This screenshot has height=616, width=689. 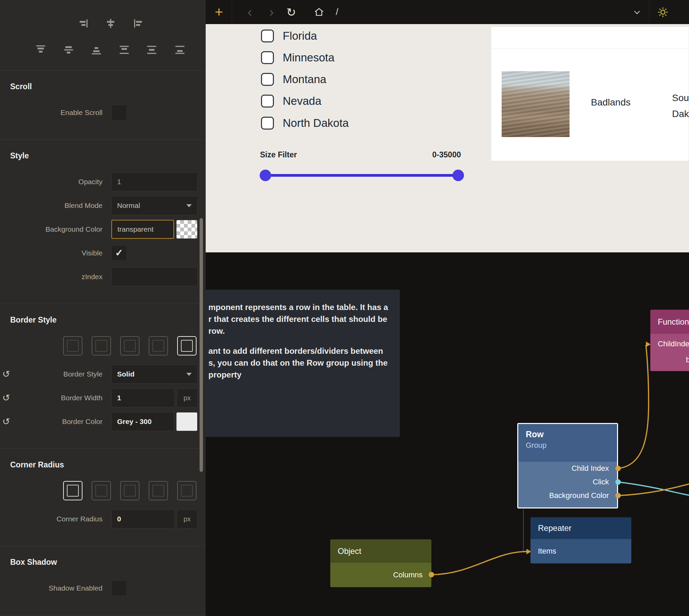 What do you see at coordinates (101, 490) in the screenshot?
I see `corner-top-left-option` at bounding box center [101, 490].